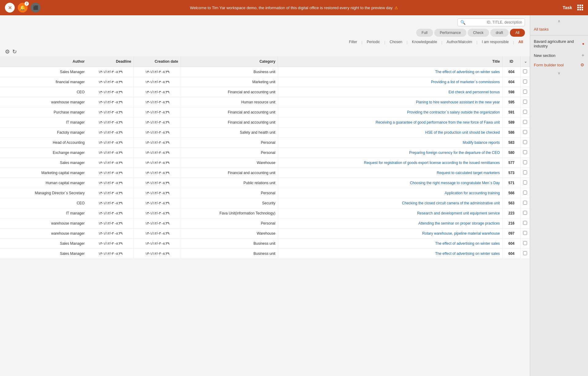  Describe the element at coordinates (494, 22) in the screenshot. I see `search-input` at that location.